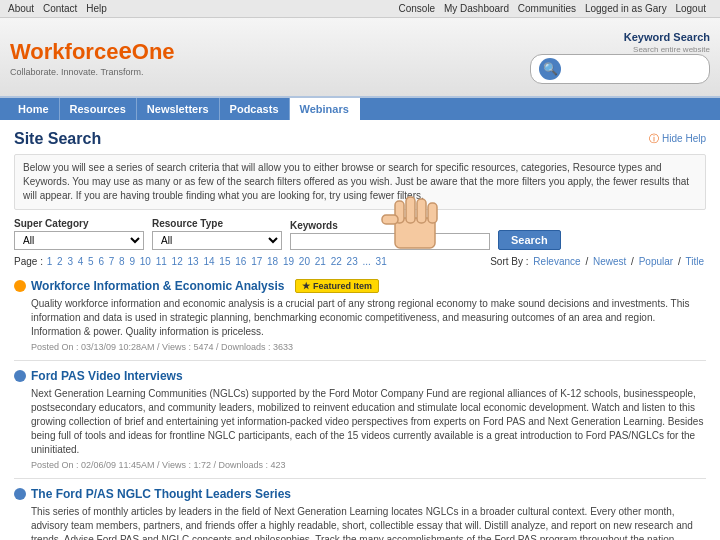 This screenshot has height=540, width=720. What do you see at coordinates (178, 109) in the screenshot?
I see `nav-newsletters: Newsletters` at bounding box center [178, 109].